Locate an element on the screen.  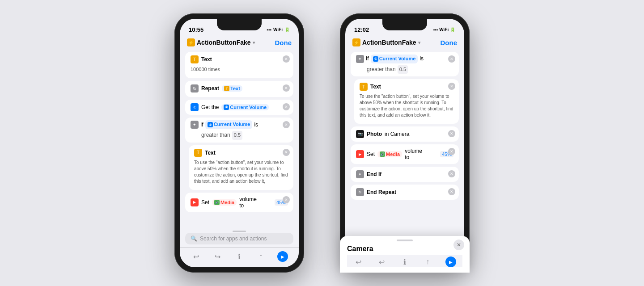
battery-icon-2: ▪▪▪ WiFi 🔋 is located at coordinates (445, 29).